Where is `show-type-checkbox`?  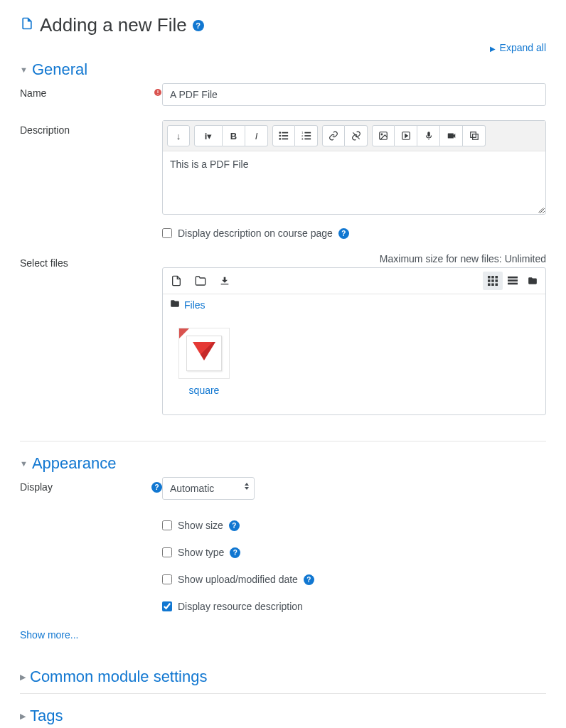
show-type-checkbox is located at coordinates (167, 552).